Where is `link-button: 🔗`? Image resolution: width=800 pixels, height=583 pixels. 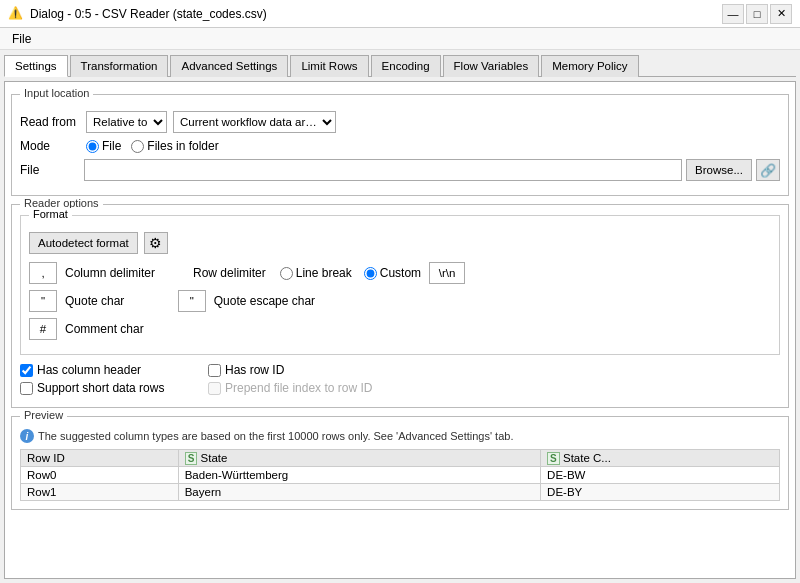
link-button: 🔗 is located at coordinates (768, 170).